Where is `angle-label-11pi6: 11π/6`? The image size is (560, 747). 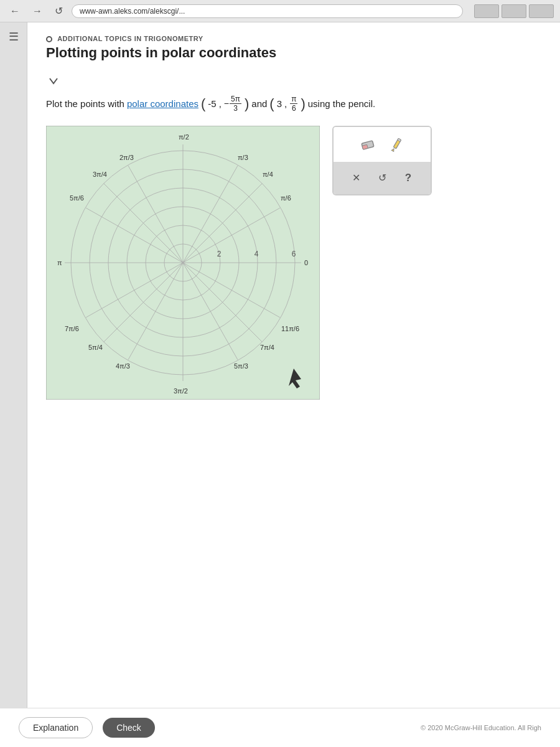 angle-label-11pi6: 11π/6 is located at coordinates (290, 329).